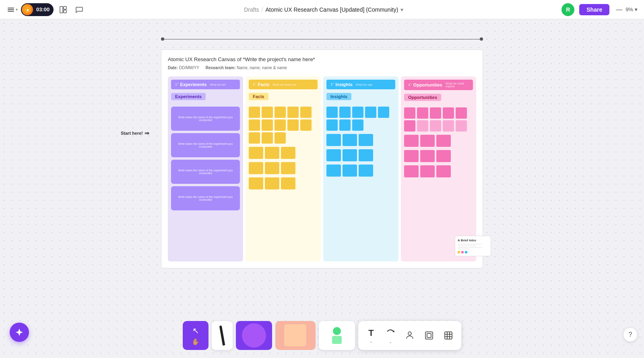  What do you see at coordinates (205, 119) in the screenshot?
I see `sticky-experiment-1: Write down the name of the experiment yo…` at bounding box center [205, 119].